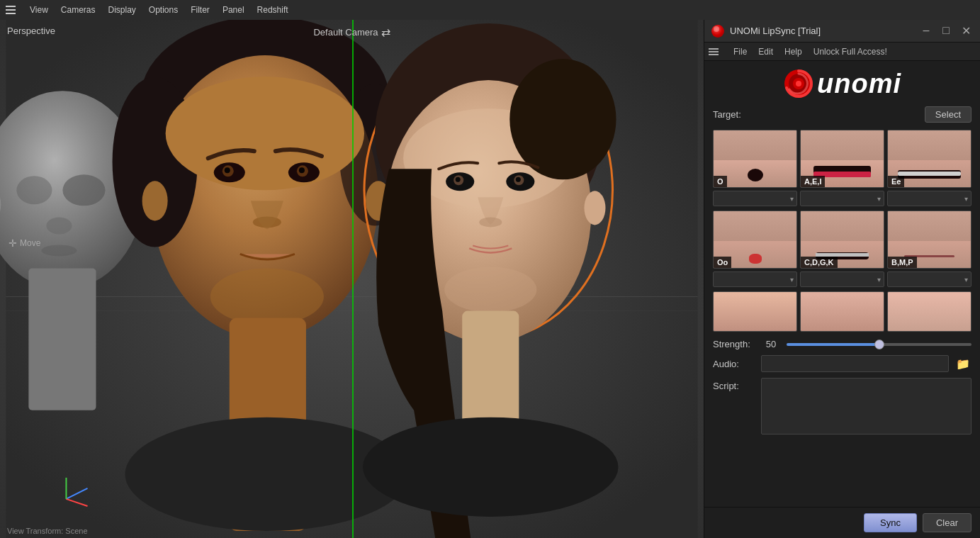 This screenshot has height=538, width=980. I want to click on unomi-logo-text: unomi, so click(859, 84).